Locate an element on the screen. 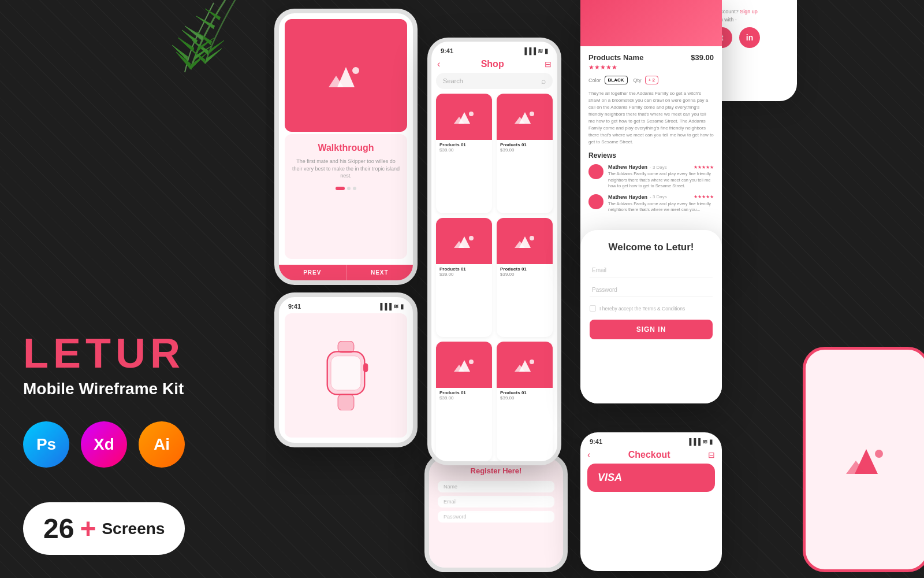  wifi-icon: ≋ is located at coordinates (396, 306).